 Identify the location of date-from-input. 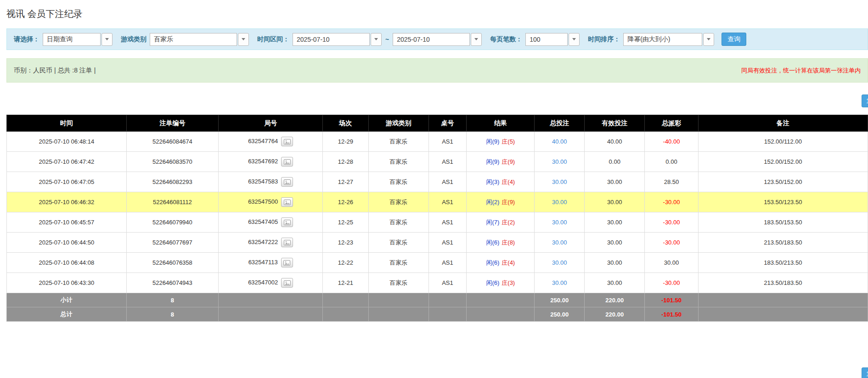
(331, 39).